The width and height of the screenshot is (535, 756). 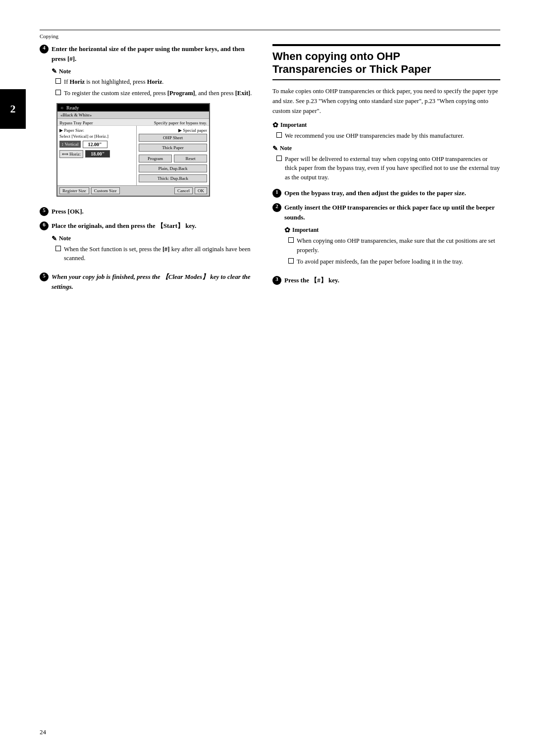 I want to click on screen-program-reset-row: Program Reset, so click(x=173, y=159).